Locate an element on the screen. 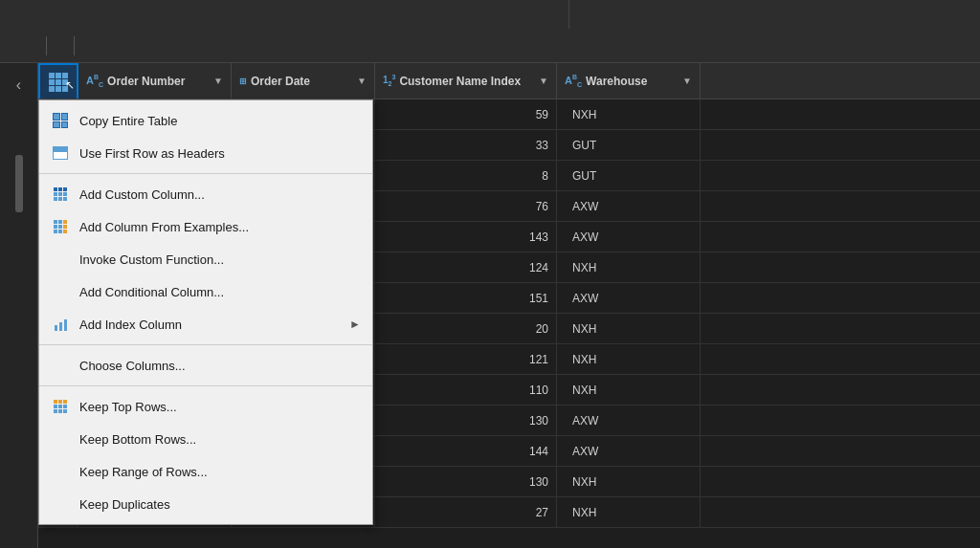 Image resolution: width=980 pixels, height=548 pixels. collapse-arrow: ‹ is located at coordinates (19, 85).